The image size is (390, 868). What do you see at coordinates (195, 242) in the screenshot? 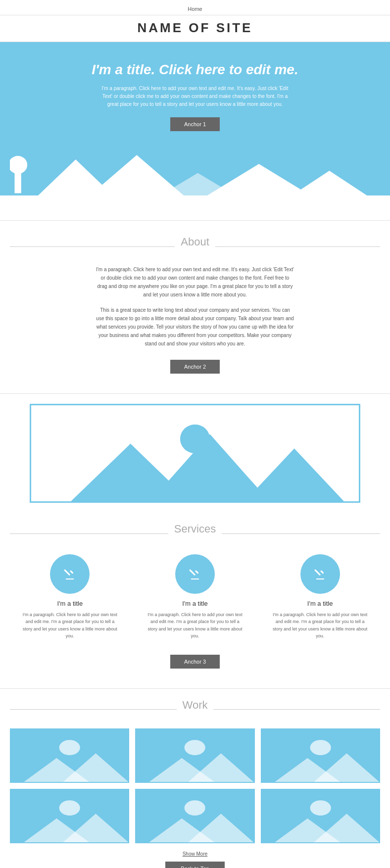
I see `about-title: About` at bounding box center [195, 242].